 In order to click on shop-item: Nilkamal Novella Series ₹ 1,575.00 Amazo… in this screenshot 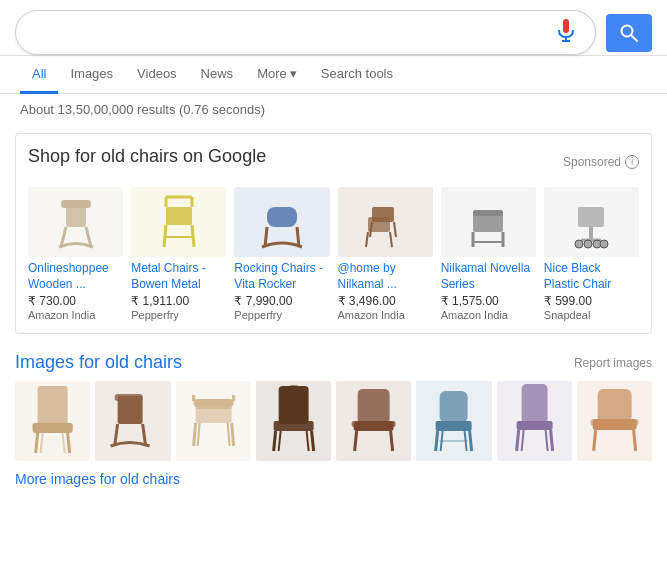, I will do `click(488, 254)`.